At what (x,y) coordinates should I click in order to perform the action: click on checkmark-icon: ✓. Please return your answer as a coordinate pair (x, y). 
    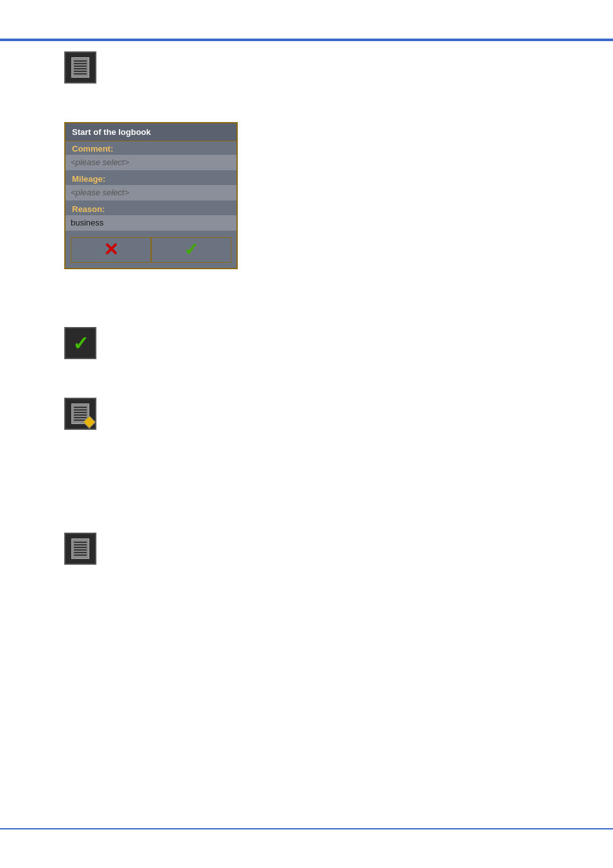
    Looking at the image, I should click on (81, 343).